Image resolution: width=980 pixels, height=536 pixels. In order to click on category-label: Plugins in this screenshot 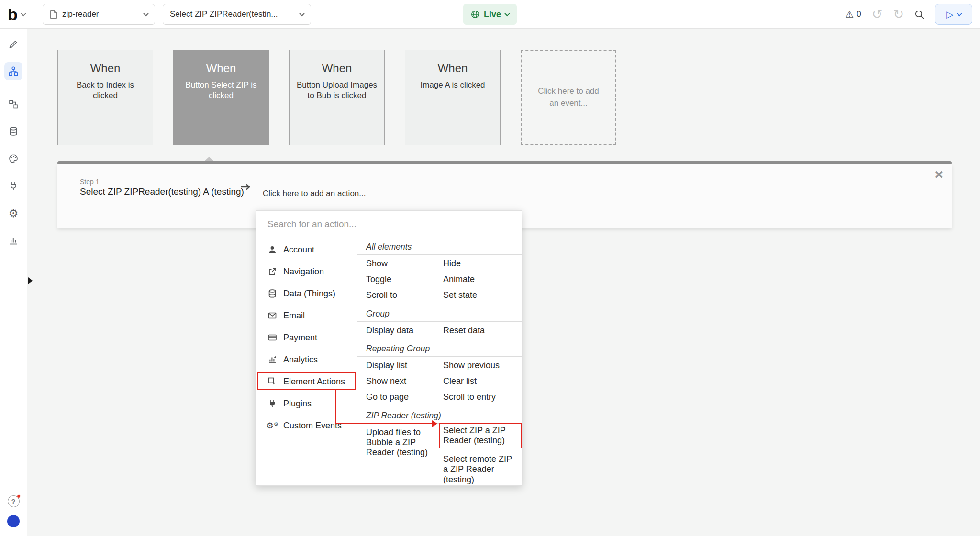, I will do `click(298, 404)`.